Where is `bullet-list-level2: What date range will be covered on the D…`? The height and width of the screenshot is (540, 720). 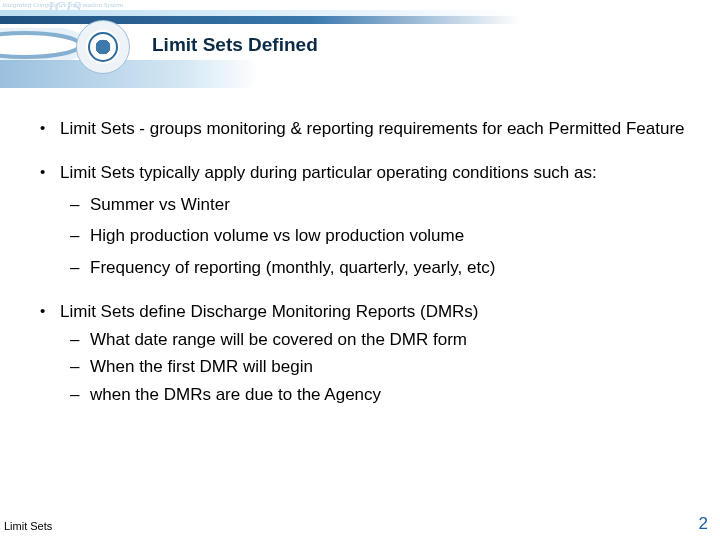
bullet-list-level2: What date range will be covered on the D… is located at coordinates (379, 368).